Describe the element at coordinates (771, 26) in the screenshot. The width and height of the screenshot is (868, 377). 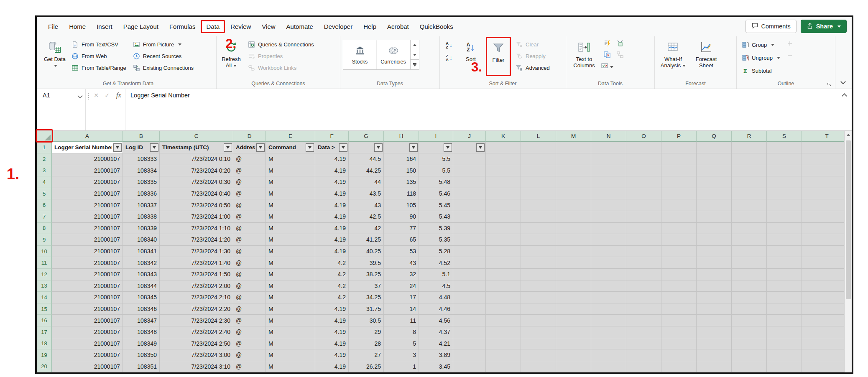
I see `comments-button: Comments` at that location.